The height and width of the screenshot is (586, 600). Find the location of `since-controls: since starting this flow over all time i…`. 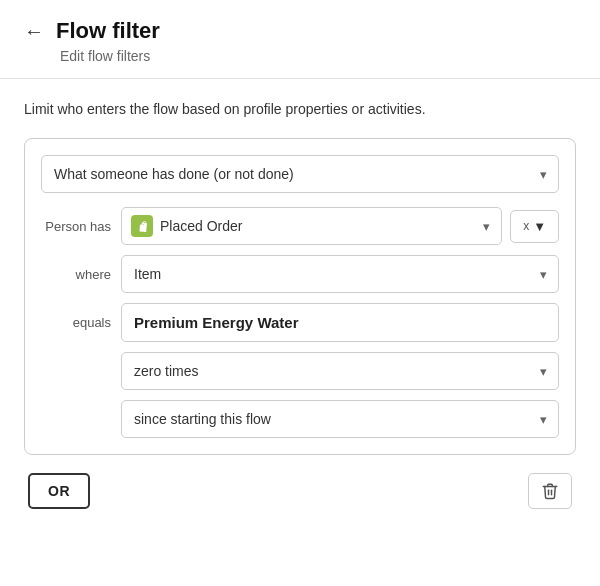

since-controls: since starting this flow over all time i… is located at coordinates (340, 419).